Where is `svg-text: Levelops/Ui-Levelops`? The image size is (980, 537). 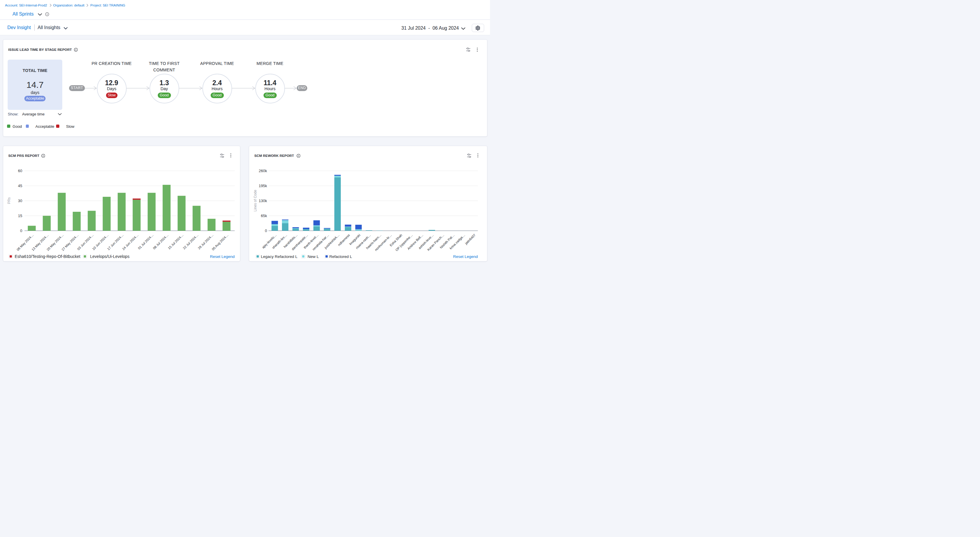
svg-text: Levelops/Ui-Levelops is located at coordinates (110, 256).